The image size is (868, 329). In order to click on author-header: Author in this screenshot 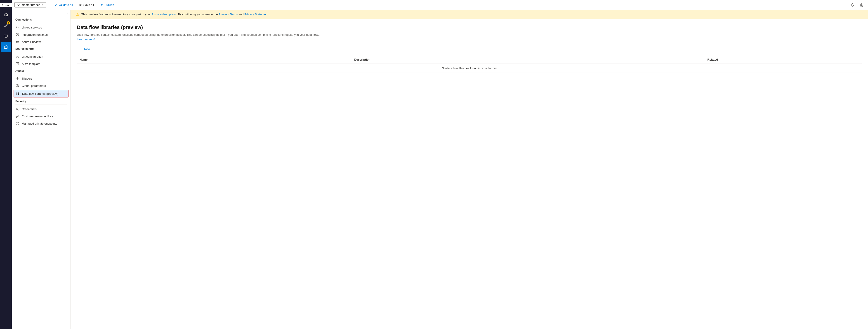, I will do `click(41, 70)`.